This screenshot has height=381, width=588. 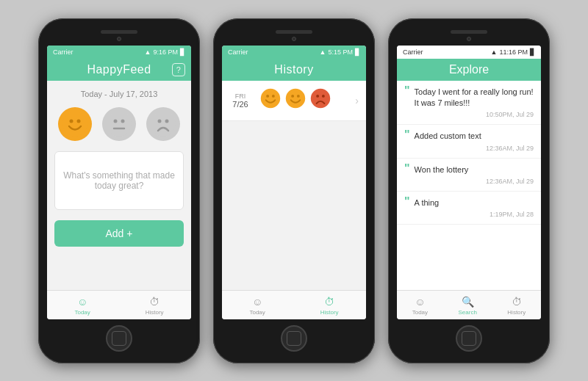 I want to click on entry-time-4: 1:19PM, Jul 28, so click(x=474, y=214).